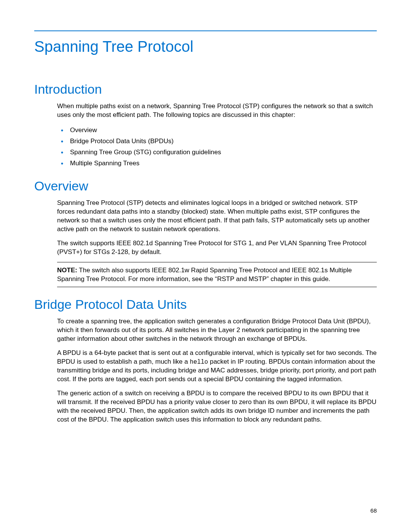 Image resolution: width=411 pixels, height=532 pixels. I want to click on document-title: Spanning Tree Protocol, so click(206, 46).